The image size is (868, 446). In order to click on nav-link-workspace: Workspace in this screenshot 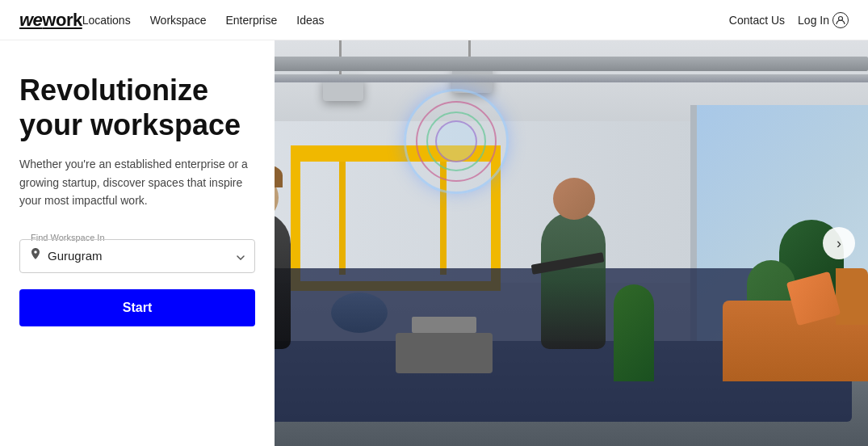, I will do `click(178, 20)`.